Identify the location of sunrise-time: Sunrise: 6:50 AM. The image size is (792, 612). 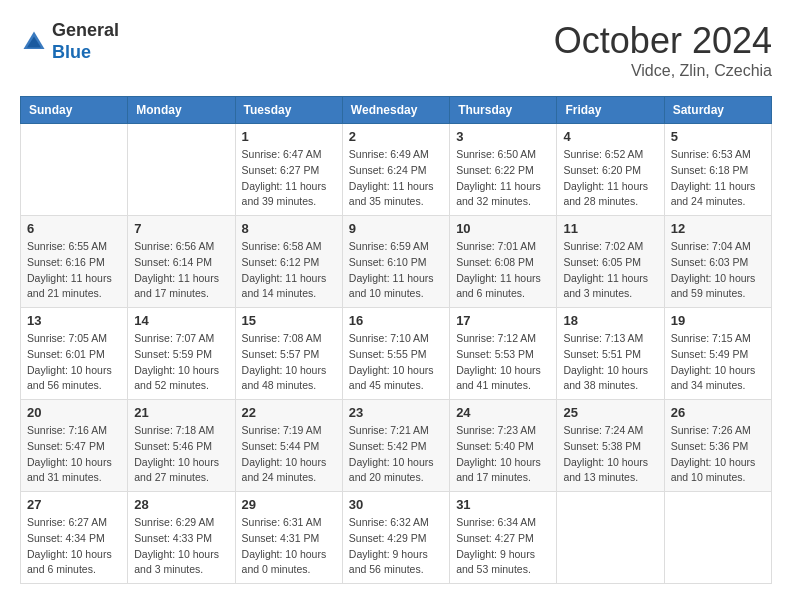
(503, 155).